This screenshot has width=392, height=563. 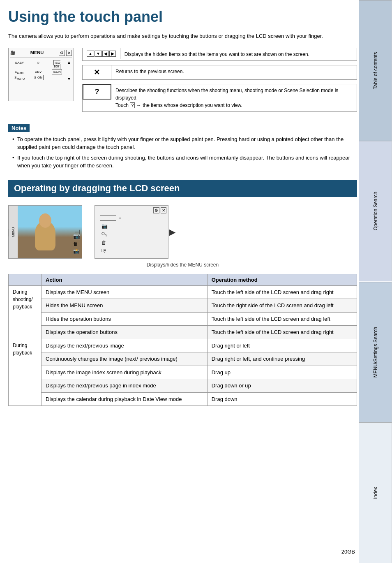 I want to click on col-header-operation: Operation method, so click(x=282, y=280).